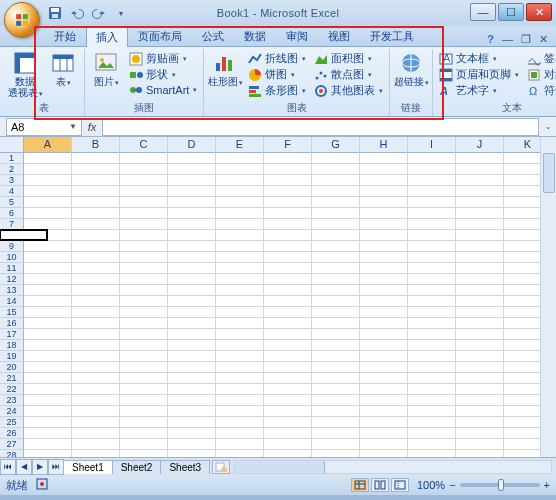  What do you see at coordinates (12, 390) in the screenshot?
I see `row-header-22: 22` at bounding box center [12, 390].